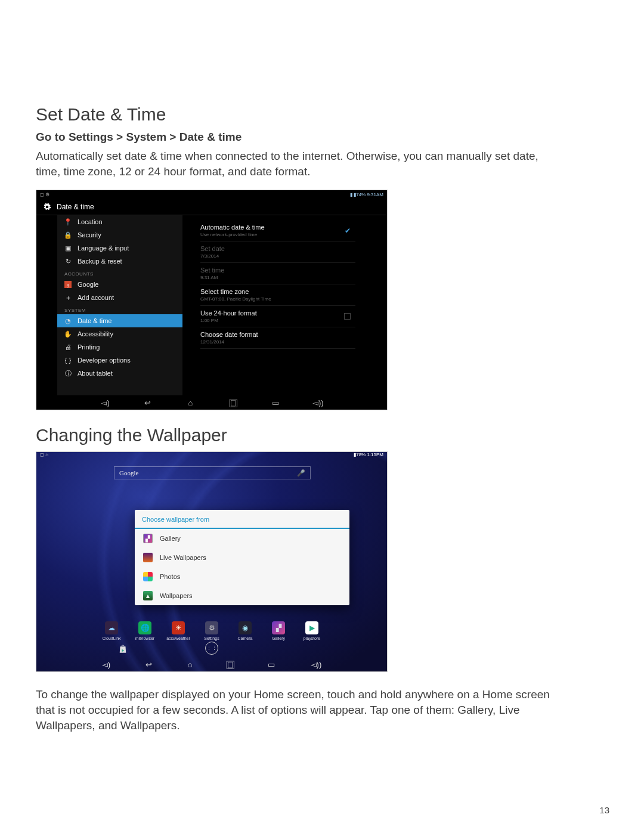 The image size is (644, 833). What do you see at coordinates (229, 335) in the screenshot?
I see `row-label: Choose date format` at bounding box center [229, 335].